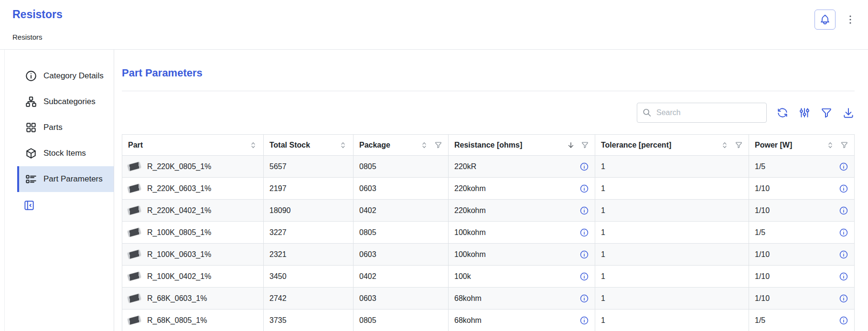 The width and height of the screenshot is (868, 331). I want to click on resistance-value: 100k, so click(462, 277).